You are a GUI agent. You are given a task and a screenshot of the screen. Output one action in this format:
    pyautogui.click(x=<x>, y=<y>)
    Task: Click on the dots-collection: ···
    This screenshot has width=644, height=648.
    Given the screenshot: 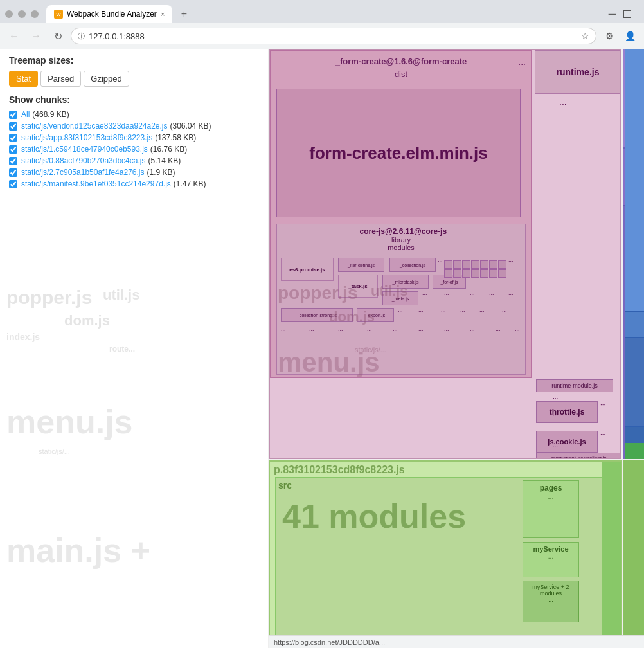 What is the action you would take?
    pyautogui.click(x=440, y=261)
    